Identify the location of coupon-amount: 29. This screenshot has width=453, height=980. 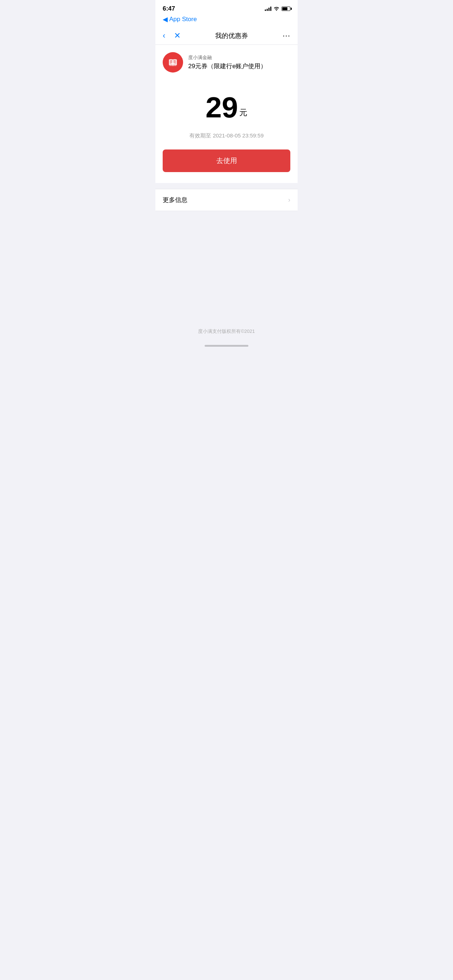
(222, 107).